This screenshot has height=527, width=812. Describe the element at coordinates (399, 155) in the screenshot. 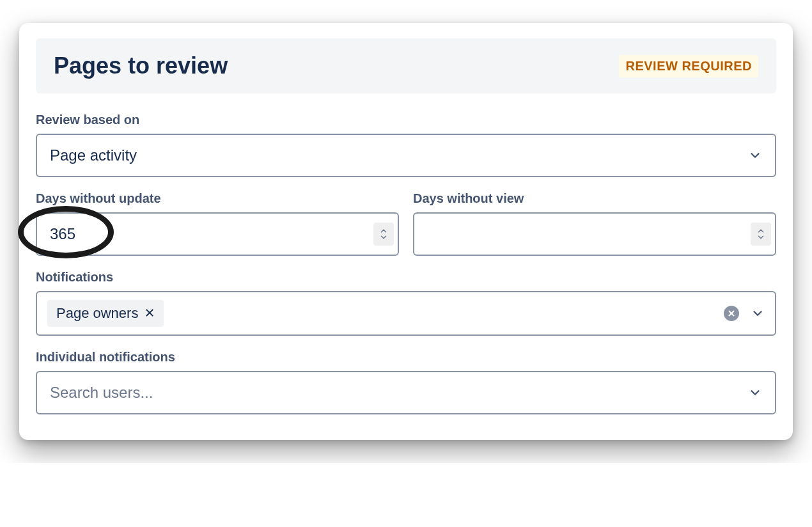

I see `review-based-on-value: Page activity` at that location.